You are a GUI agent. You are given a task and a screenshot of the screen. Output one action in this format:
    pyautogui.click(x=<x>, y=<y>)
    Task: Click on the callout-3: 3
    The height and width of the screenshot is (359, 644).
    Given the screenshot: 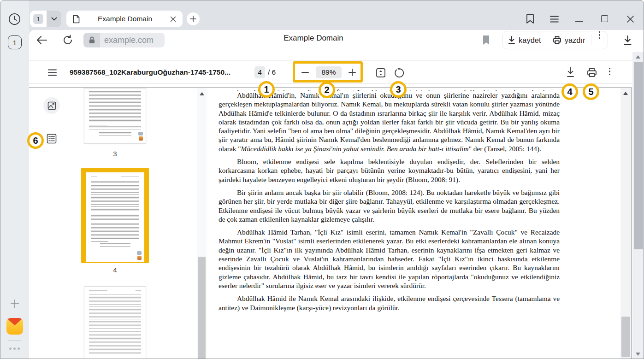 What is the action you would take?
    pyautogui.click(x=398, y=89)
    